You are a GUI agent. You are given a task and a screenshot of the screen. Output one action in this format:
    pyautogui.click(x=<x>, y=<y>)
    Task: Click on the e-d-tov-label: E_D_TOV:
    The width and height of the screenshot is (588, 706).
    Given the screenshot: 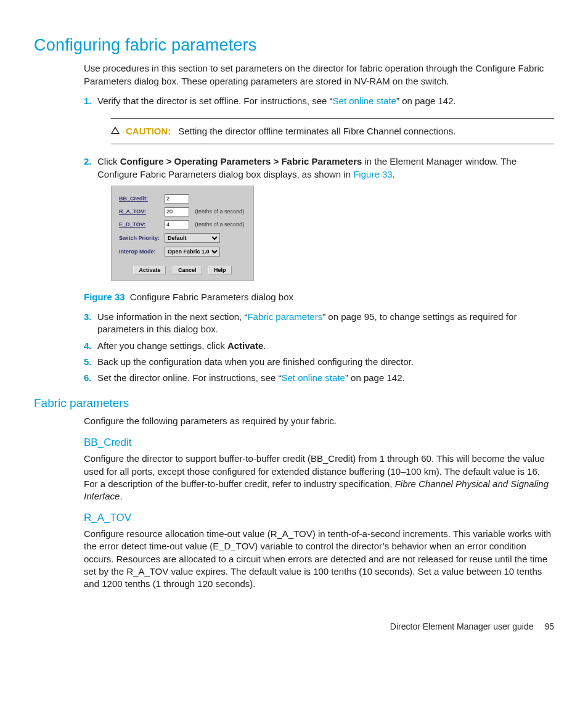 What is the action you would take?
    pyautogui.click(x=139, y=224)
    